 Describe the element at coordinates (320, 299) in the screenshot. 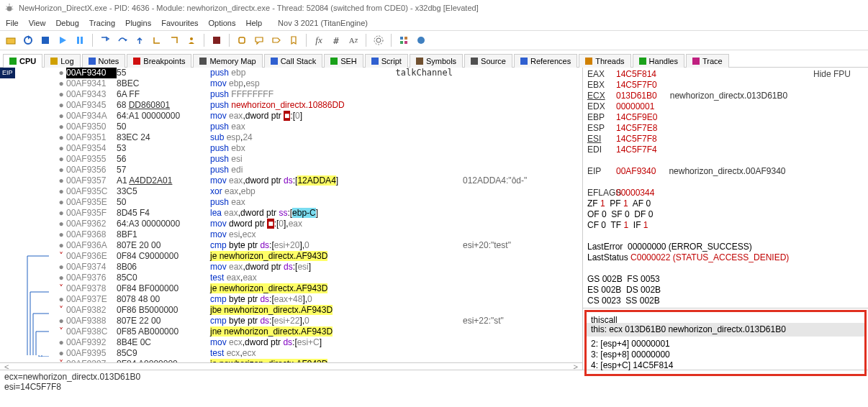

I see `disasm-row: ●00AF937E 8078 48 00cmp byte ptr ds:[eax…` at that location.